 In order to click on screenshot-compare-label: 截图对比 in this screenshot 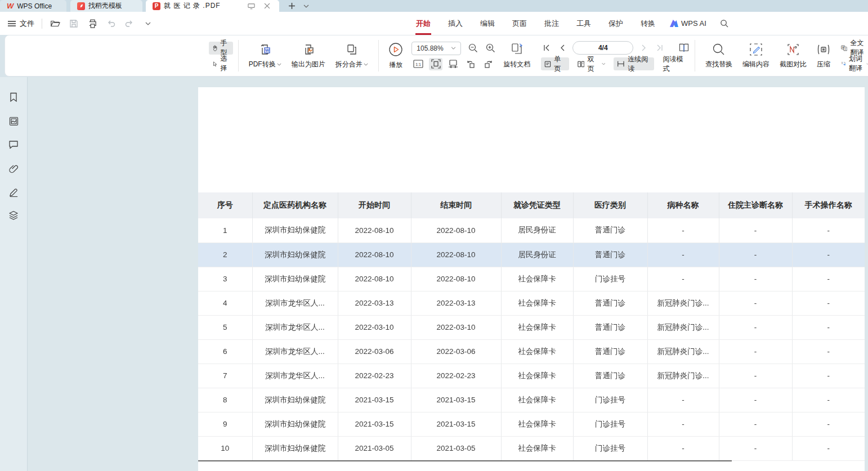, I will do `click(793, 64)`.